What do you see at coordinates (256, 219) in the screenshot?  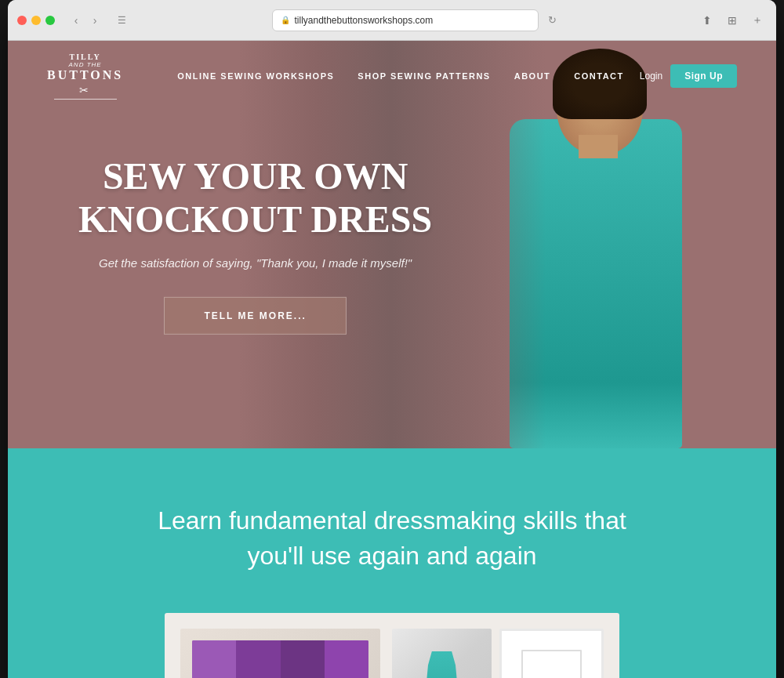 I see `hero-title-line2: KNOCKOUT DRESS` at bounding box center [256, 219].